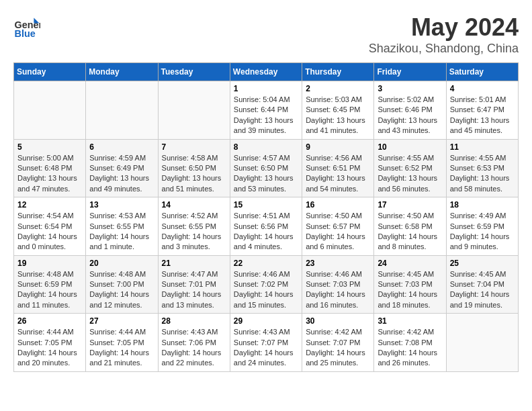 The width and height of the screenshot is (532, 411). I want to click on svg-text: Blue, so click(26, 34).